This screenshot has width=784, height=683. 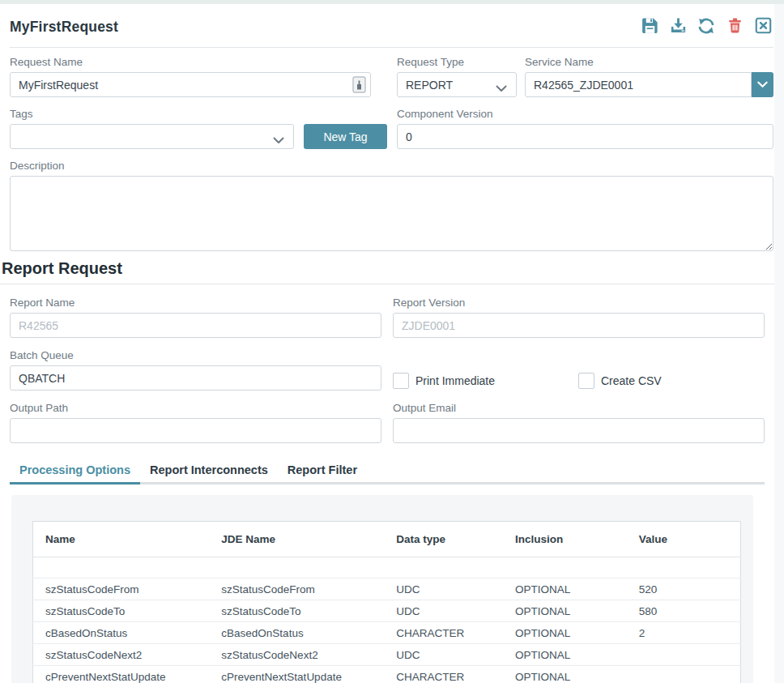 I want to click on report-version-label: Report Version, so click(x=578, y=303).